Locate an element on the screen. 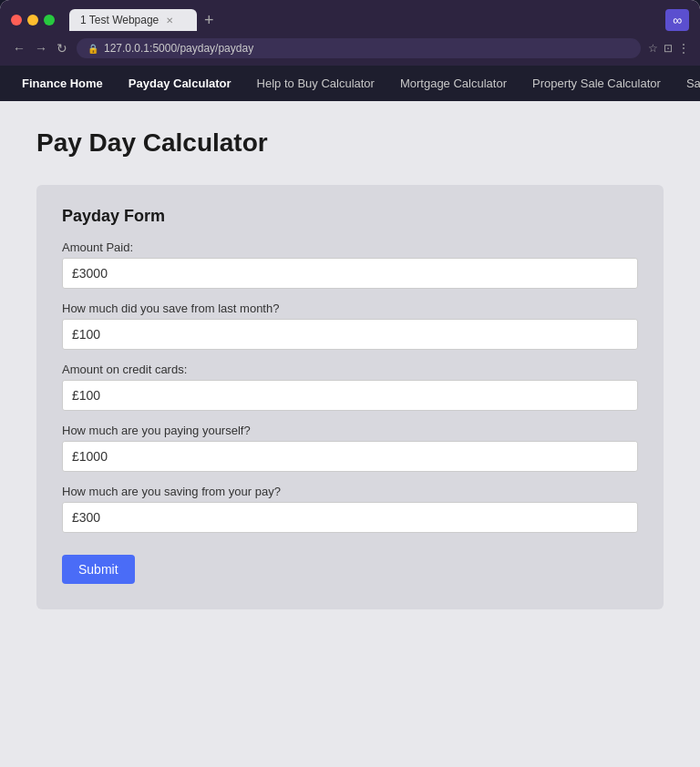 The image size is (700, 767). address-bar-actions: ☆ ⊡ ⋮ is located at coordinates (669, 48).